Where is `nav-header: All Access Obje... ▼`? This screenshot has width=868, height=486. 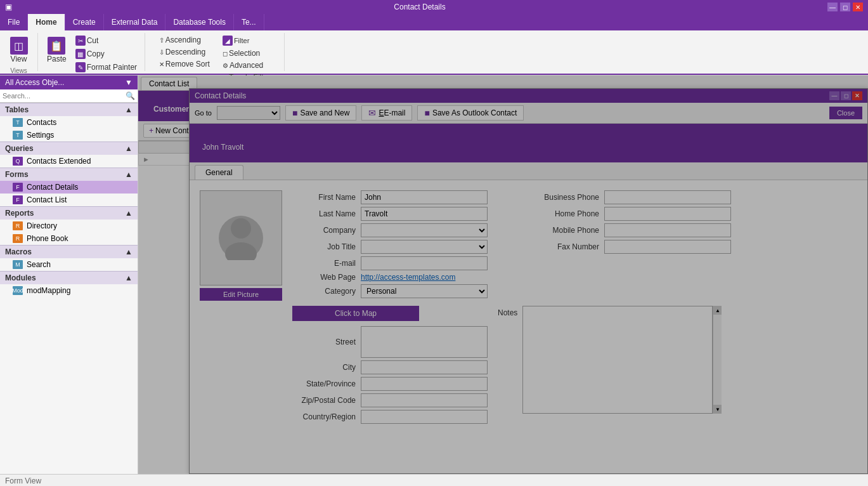
nav-header: All Access Obje... ▼ is located at coordinates (68, 82).